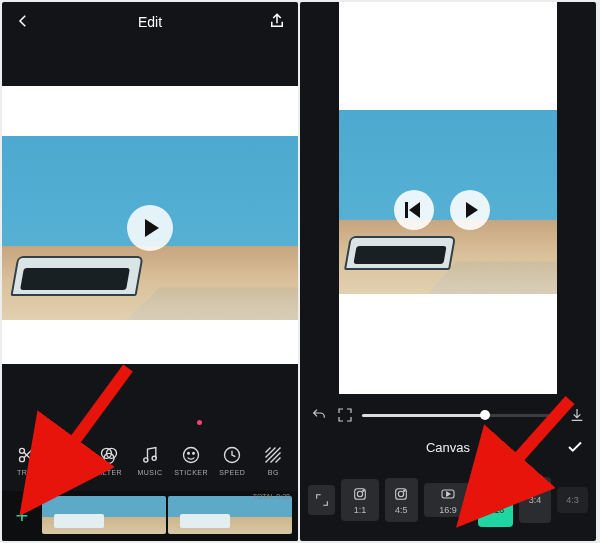 Image resolution: width=600 pixels, height=543 pixels. What do you see at coordinates (572, 500) in the screenshot?
I see `ratio-label: 4:3` at bounding box center [572, 500].